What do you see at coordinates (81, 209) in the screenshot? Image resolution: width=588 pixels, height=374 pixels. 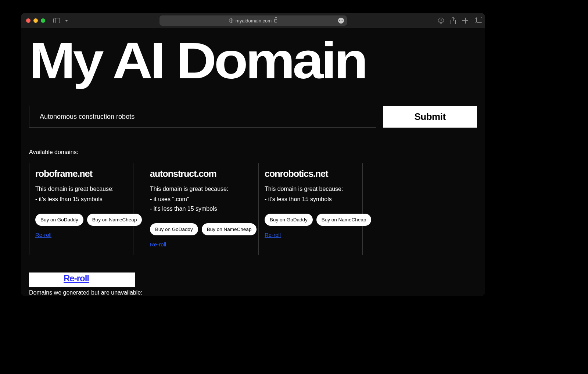 I see `domain-card: roboframe.net This domain is great becau…` at bounding box center [81, 209].